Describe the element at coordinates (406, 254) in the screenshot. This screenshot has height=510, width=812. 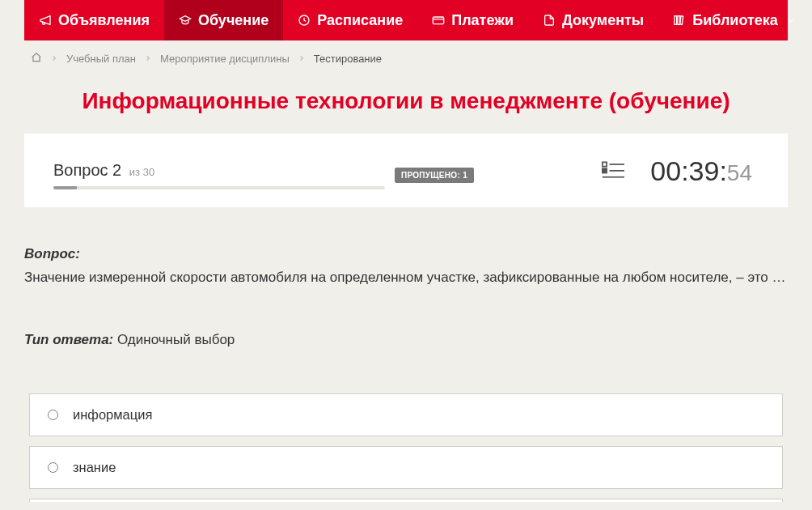
I see `question-label: Вопрос:` at that location.